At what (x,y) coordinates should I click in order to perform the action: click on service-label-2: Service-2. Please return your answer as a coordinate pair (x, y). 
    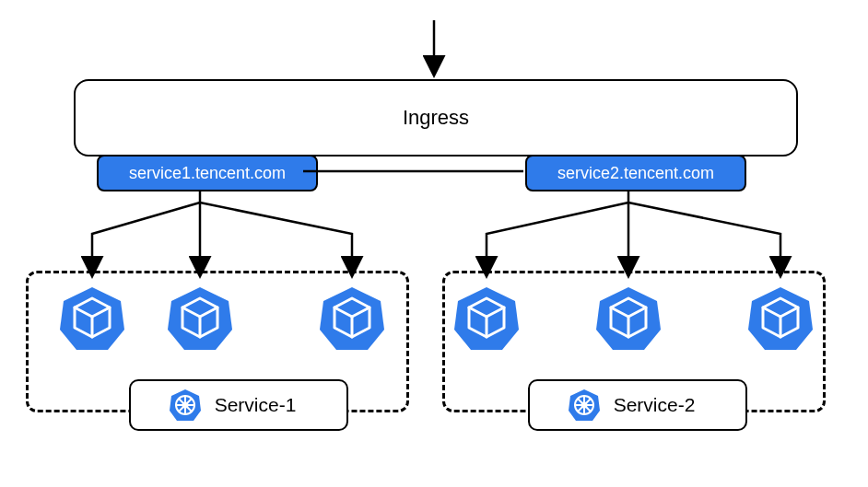
    Looking at the image, I should click on (654, 405).